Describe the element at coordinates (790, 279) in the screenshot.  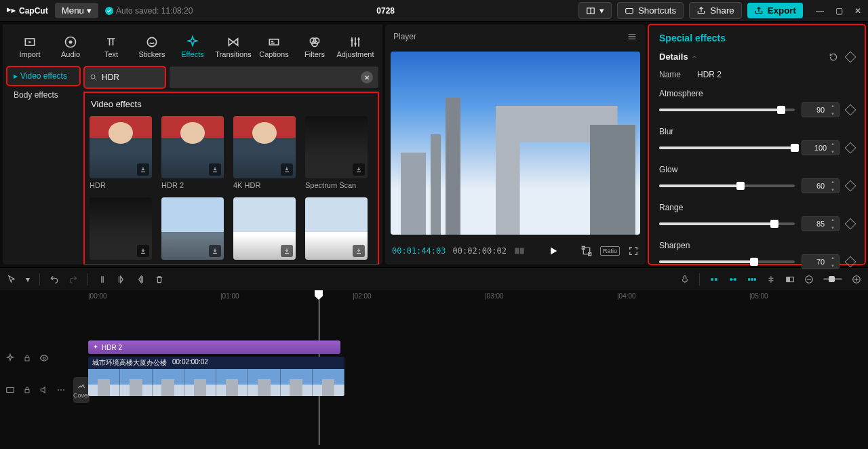
I see `preview-toggle` at that location.